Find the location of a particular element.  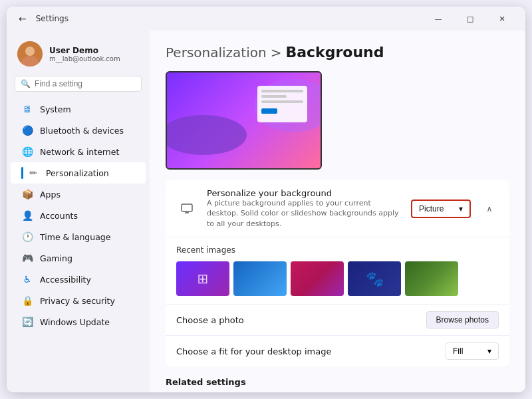

personalize-text: Personalize your background A picture ba… is located at coordinates (305, 209).